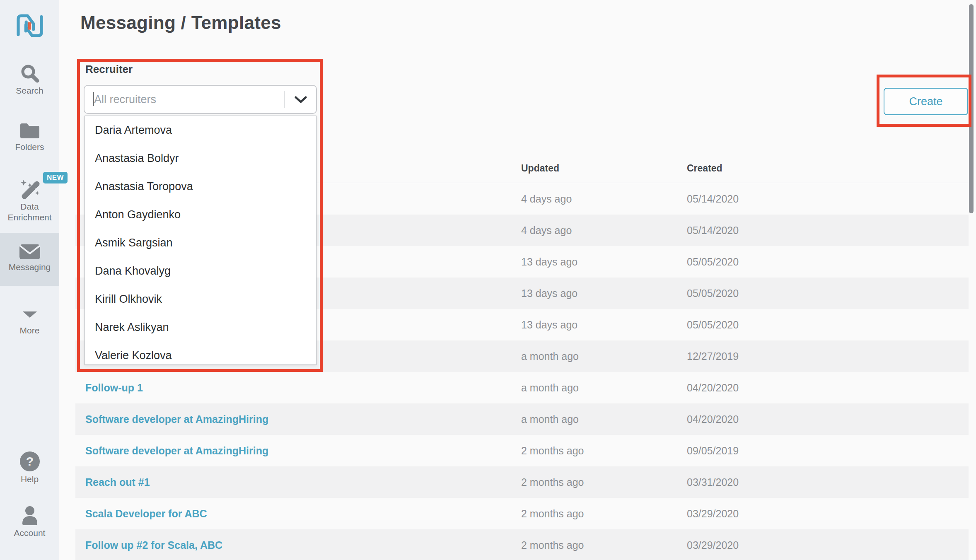  What do you see at coordinates (713, 451) in the screenshot?
I see `created-cell: 09/05/2019` at bounding box center [713, 451].